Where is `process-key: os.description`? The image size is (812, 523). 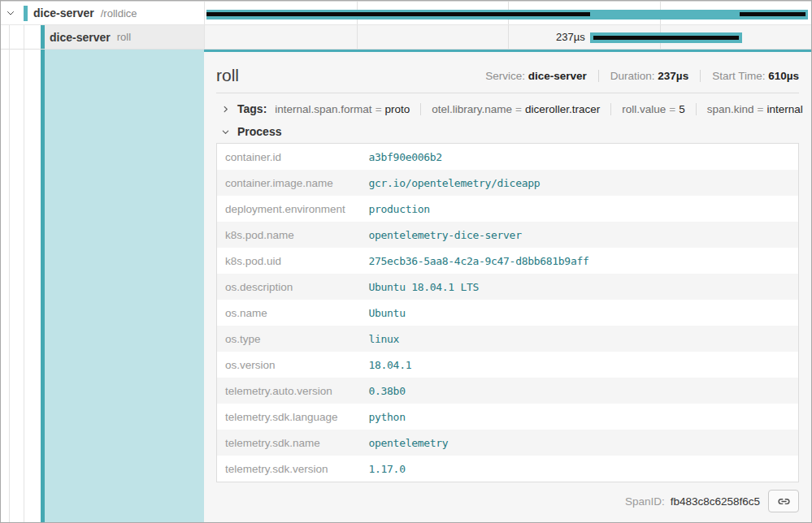 process-key: os.description is located at coordinates (289, 287).